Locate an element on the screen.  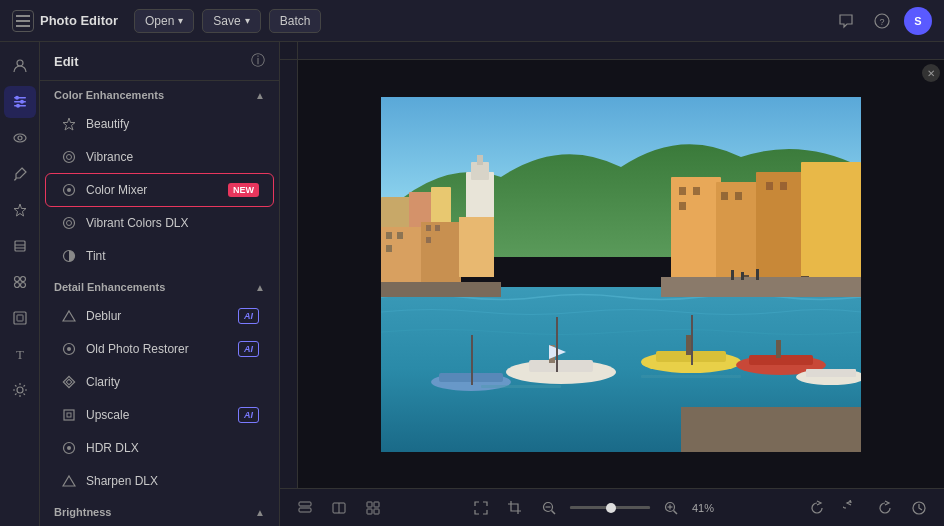
avatar: S is located at coordinates (918, 21).